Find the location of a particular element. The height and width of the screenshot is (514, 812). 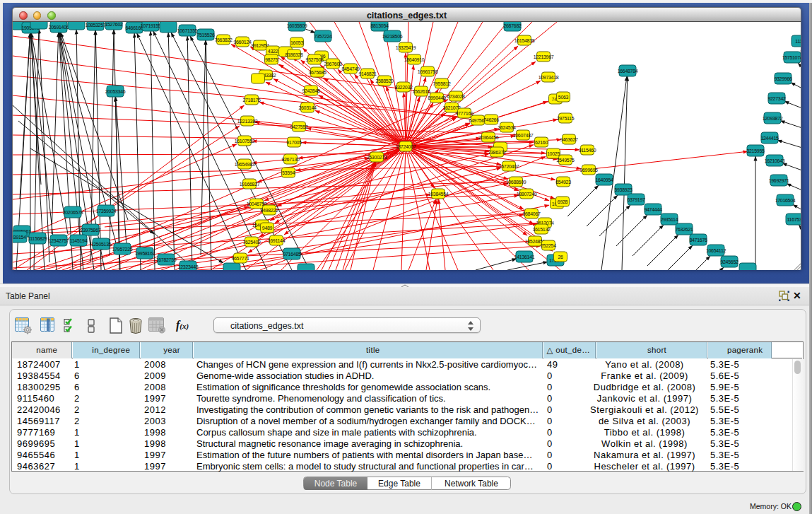

svg-text: 9777169 is located at coordinates (464, 113).